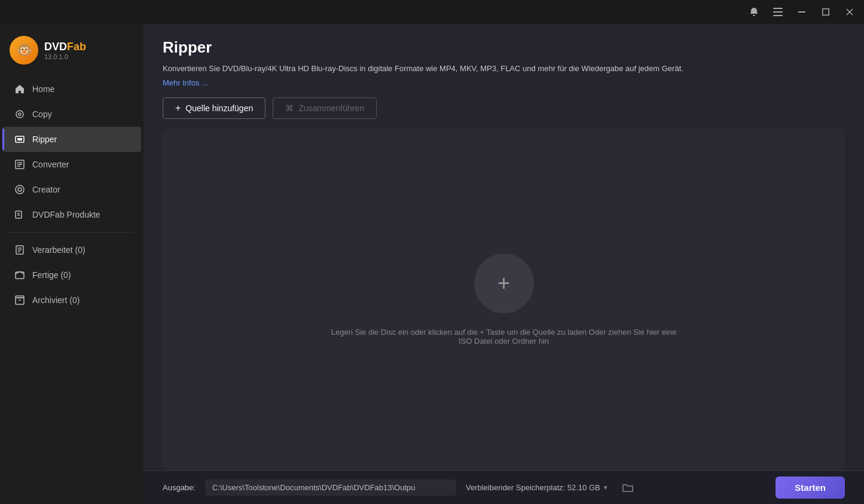  Describe the element at coordinates (43, 89) in the screenshot. I see `sidebar-label-home: Home` at that location.